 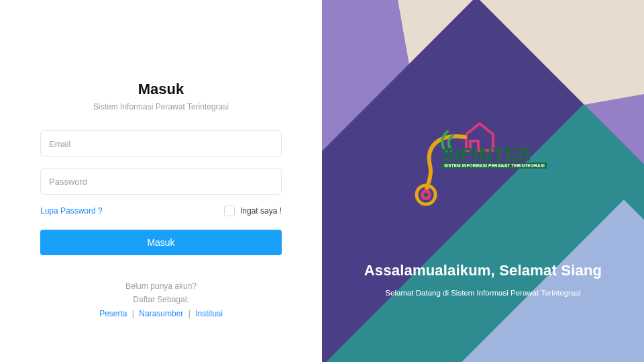 I want to click on helper-row: Lupa Password ? Ingat saya !, so click(x=161, y=211).